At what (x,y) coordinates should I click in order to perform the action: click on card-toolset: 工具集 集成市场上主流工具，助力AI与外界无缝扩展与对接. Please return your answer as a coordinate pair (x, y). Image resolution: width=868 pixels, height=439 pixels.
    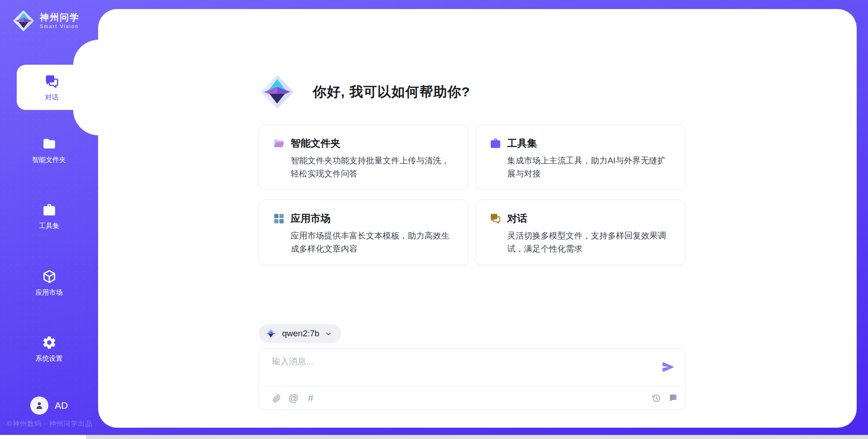
    Looking at the image, I should click on (580, 157).